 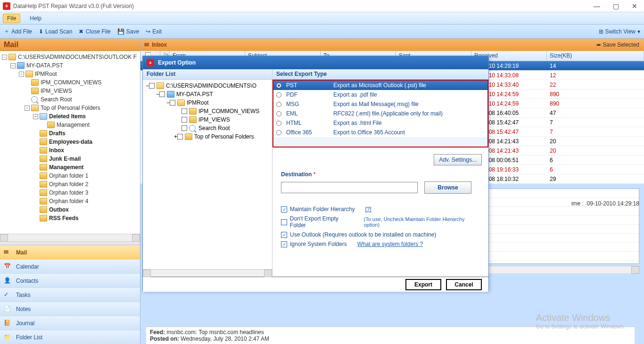 I want to click on export-type-pst: PSTExport as Microsoft Outlook (.pst) fi…, so click(x=380, y=85).